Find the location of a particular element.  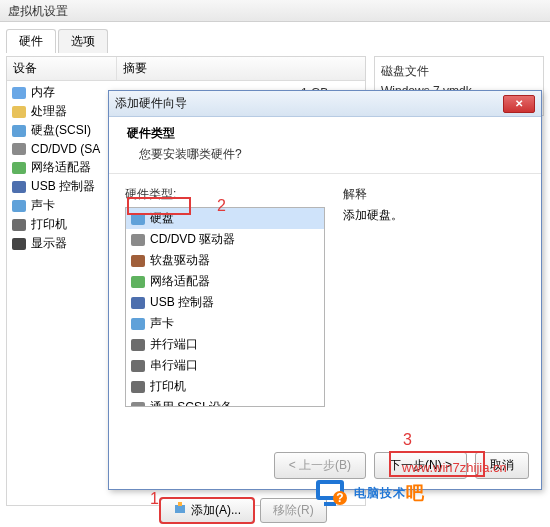

hardware-item-label: USB 控制器 is located at coordinates (182, 302).